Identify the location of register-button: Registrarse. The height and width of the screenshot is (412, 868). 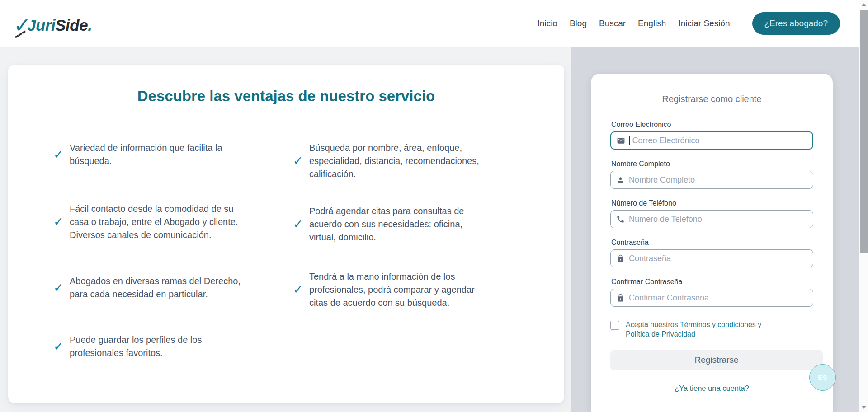
(717, 360).